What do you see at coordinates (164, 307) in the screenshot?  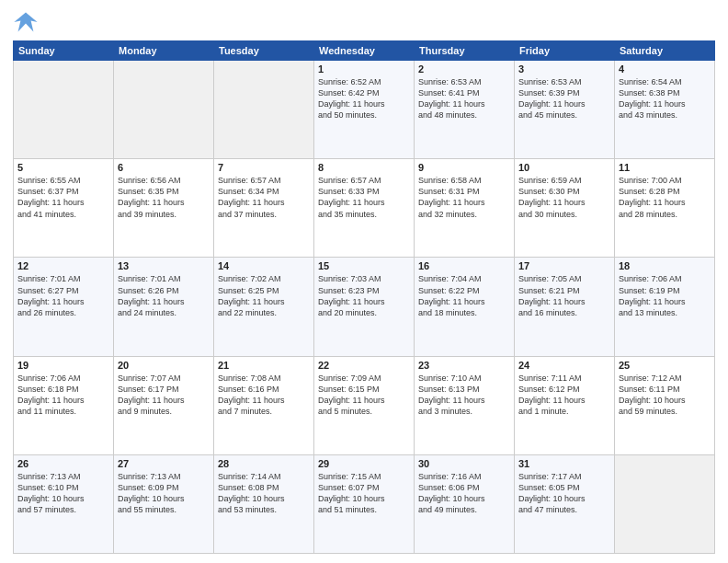 I see `calendar-cell: 13Sunrise: 7:01 AM Sunset: 6:26 PM Dayli…` at bounding box center [164, 307].